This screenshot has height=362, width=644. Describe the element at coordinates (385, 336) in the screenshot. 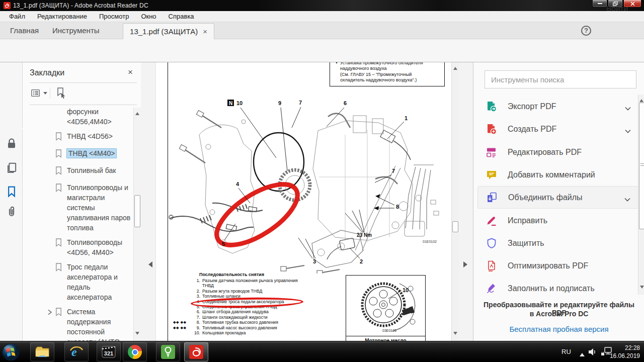

I see `divider` at that location.